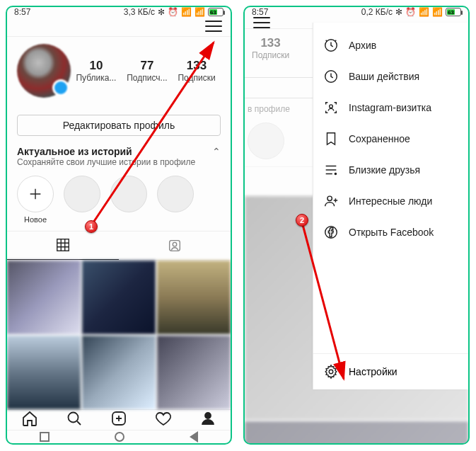 This screenshot has width=476, height=451. I want to click on stat-num: 77, so click(147, 66).